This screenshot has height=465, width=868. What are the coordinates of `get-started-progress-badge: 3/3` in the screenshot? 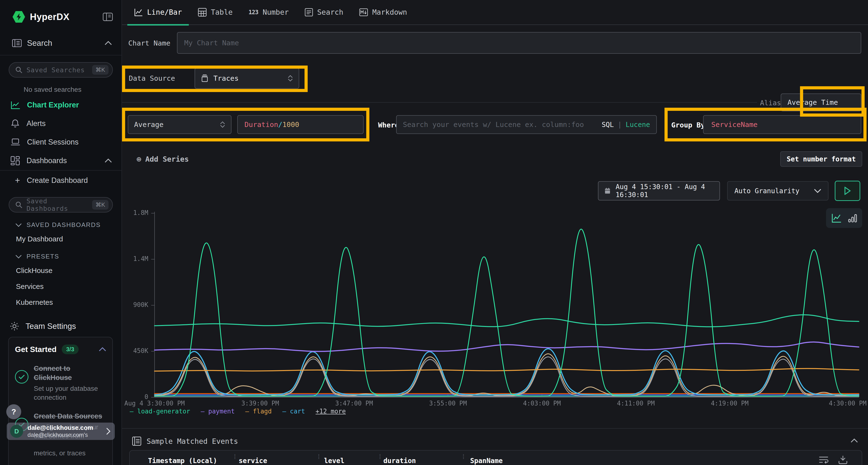 It's located at (70, 350).